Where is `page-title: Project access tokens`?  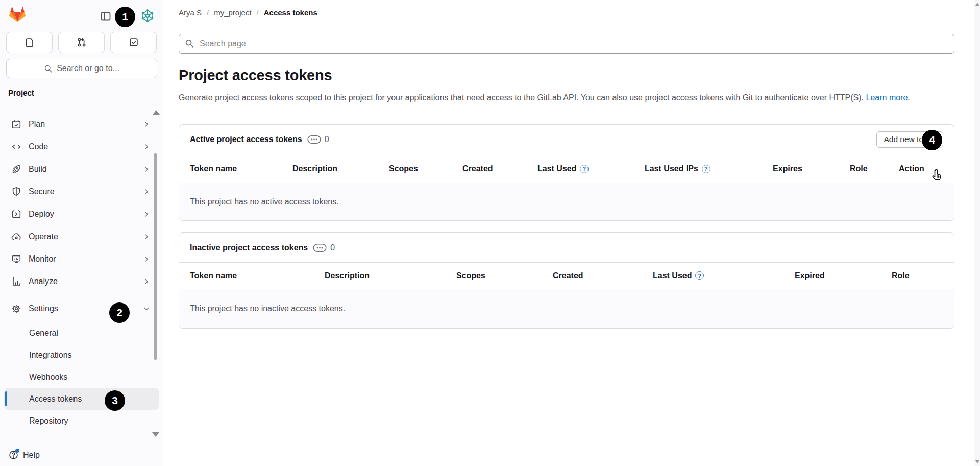
page-title: Project access tokens is located at coordinates (567, 76).